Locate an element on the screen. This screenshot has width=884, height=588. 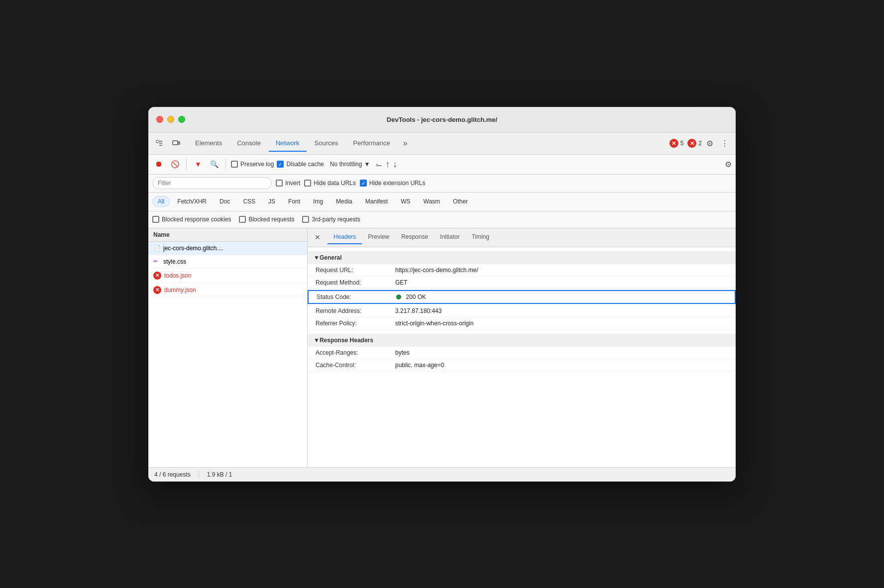
type-filter-ws: WS is located at coordinates (405, 201).